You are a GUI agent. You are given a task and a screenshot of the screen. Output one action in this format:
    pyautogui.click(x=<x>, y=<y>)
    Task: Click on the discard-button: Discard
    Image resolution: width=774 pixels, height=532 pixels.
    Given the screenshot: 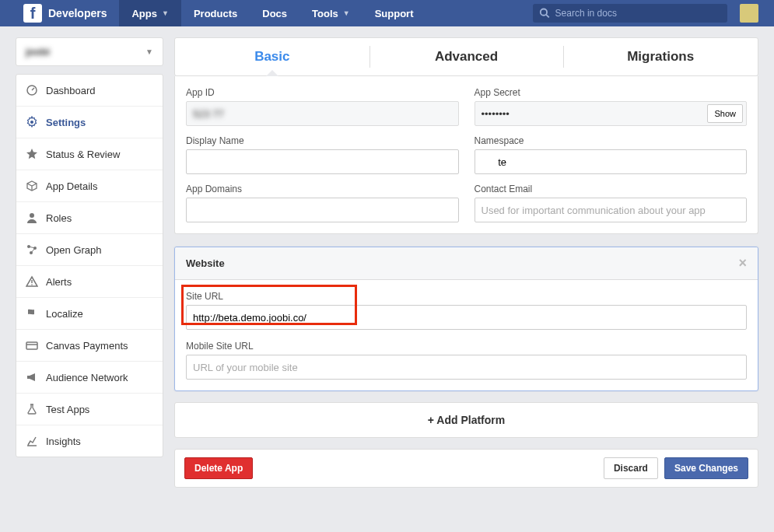 What is the action you would take?
    pyautogui.click(x=631, y=468)
    